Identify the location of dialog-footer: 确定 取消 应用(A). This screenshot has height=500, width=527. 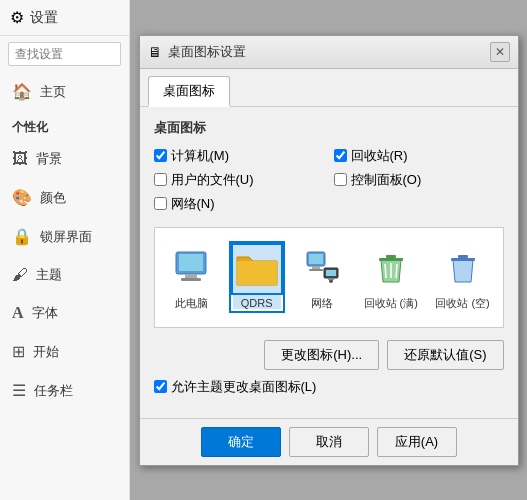
(329, 442).